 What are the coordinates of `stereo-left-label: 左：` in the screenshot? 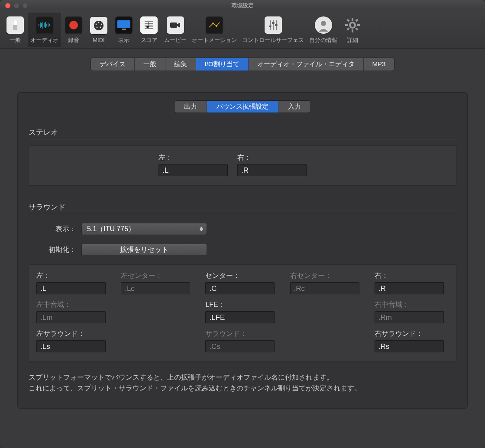 It's located at (193, 158).